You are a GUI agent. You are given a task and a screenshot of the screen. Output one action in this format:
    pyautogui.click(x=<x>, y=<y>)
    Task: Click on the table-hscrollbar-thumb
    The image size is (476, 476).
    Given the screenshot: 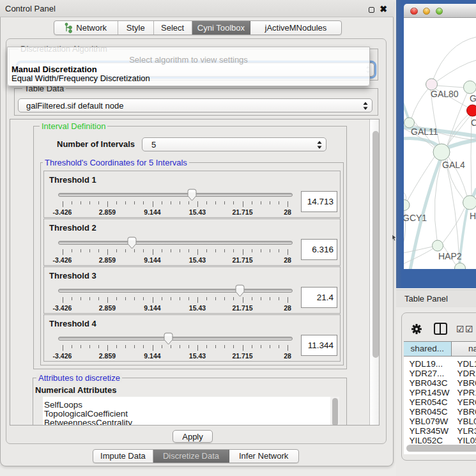 What is the action you would take?
    pyautogui.click(x=441, y=449)
    